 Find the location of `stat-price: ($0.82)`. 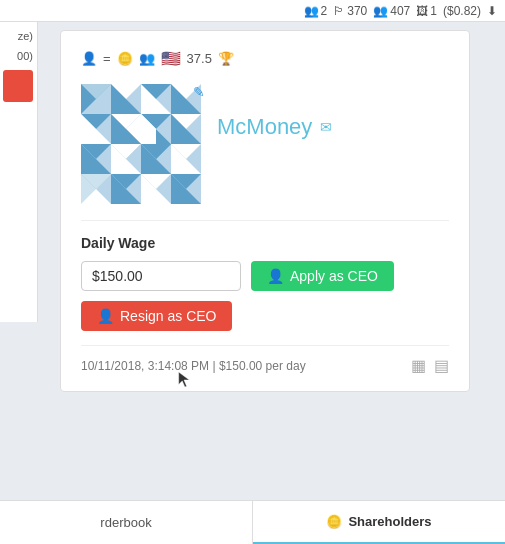

stat-price: ($0.82) is located at coordinates (462, 11).